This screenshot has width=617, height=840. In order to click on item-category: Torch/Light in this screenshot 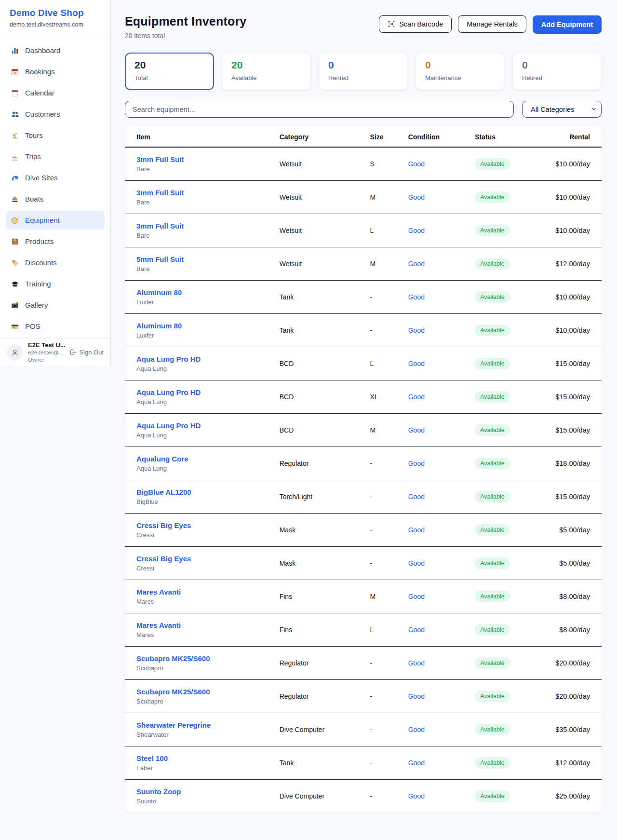, I will do `click(313, 497)`.